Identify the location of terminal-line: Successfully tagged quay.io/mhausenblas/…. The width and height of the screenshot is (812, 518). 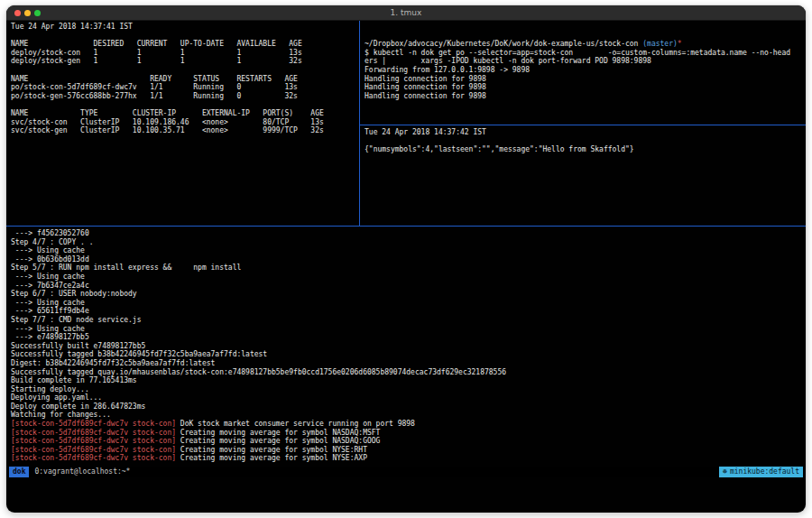
(408, 373).